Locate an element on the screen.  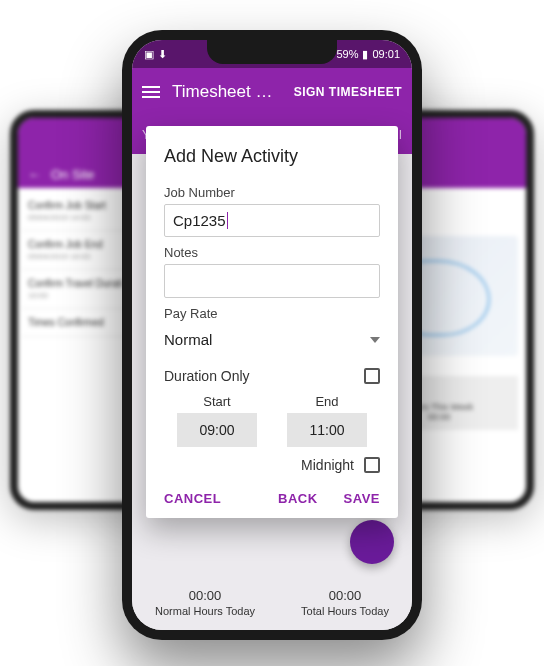
midnight-label: Midnight is located at coordinates (328, 465).